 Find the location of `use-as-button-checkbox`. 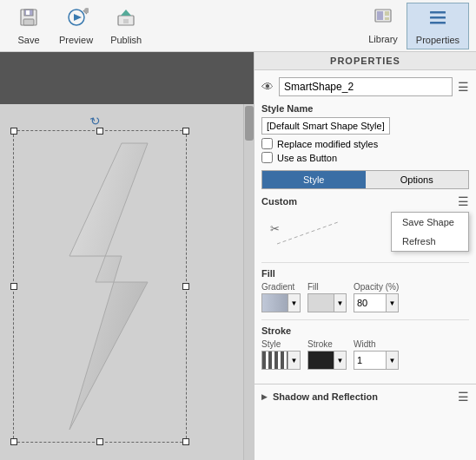

use-as-button-checkbox is located at coordinates (268, 158).